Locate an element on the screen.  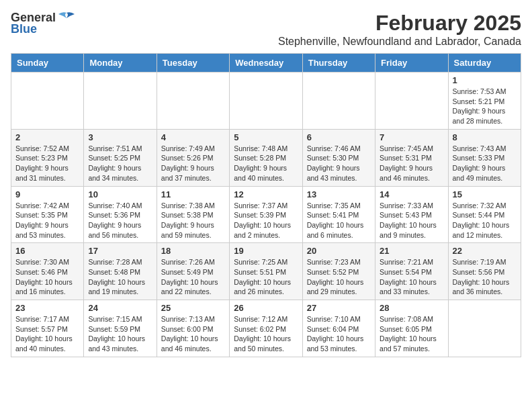
day-info: Sunrise: 7:51 AM Sunset: 5:25 PM Dayligh… is located at coordinates (120, 164).